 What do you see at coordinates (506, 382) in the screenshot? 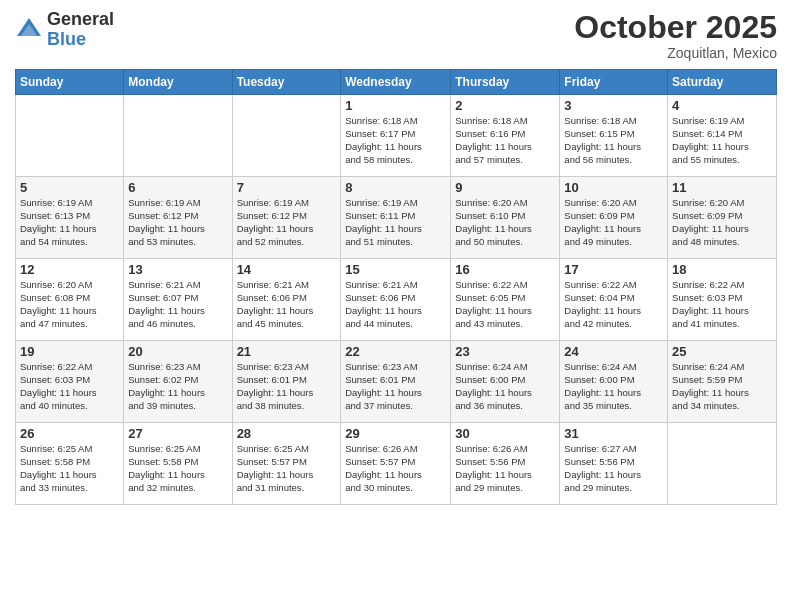
I see `calendar-cell: 23Sunrise: 6:24 AM Sunset: 6:00 PM Dayli…` at bounding box center [506, 382].